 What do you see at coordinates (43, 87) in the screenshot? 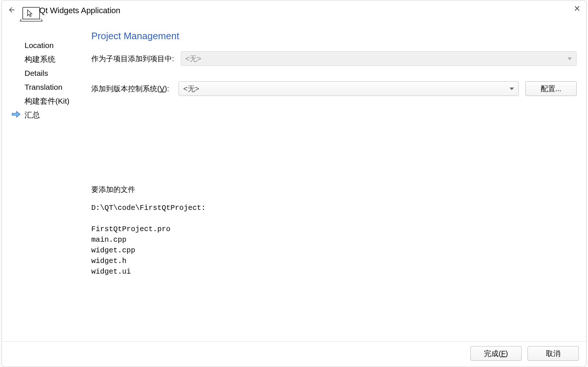
I see `sidebar-item-label: Translation` at bounding box center [43, 87].